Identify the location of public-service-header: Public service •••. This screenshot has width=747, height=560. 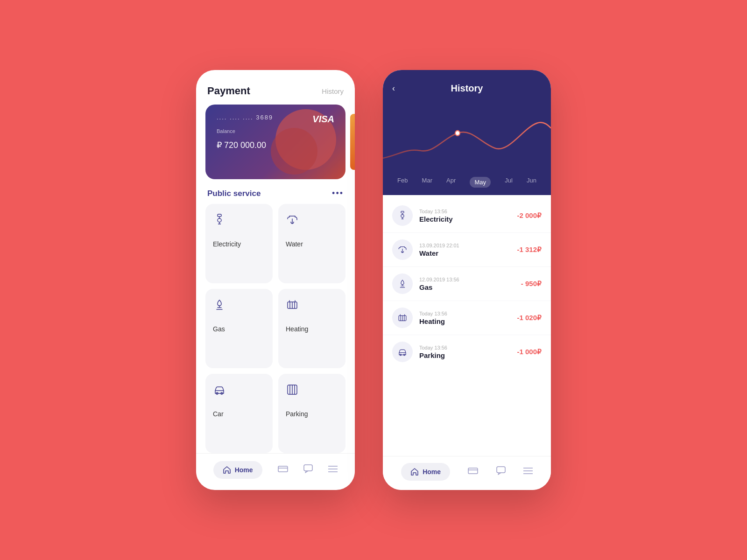
(275, 191).